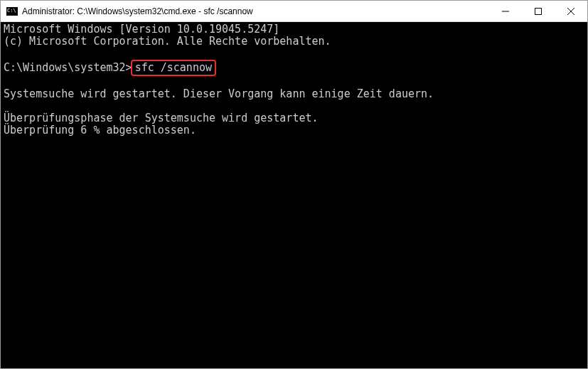 The image size is (588, 369). Describe the element at coordinates (256, 11) in the screenshot. I see `window-title: Administrator: C:\Windows\system32\cmd.e…` at that location.